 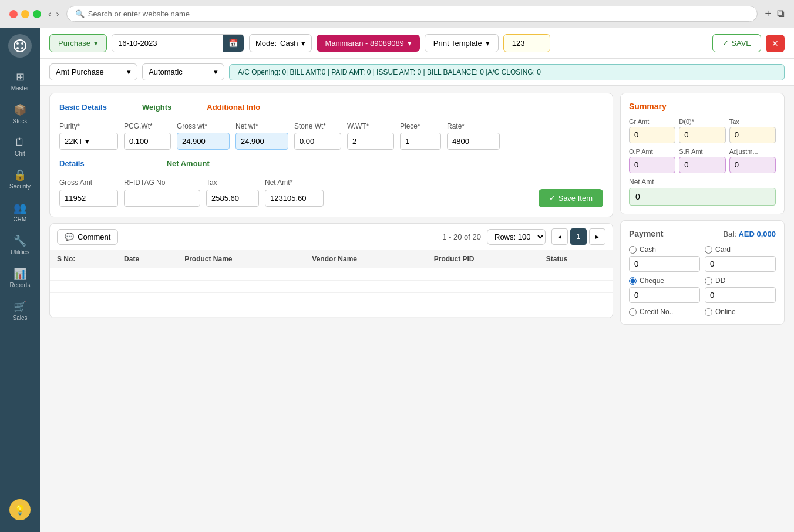 I want to click on close-button: ✕, so click(x=775, y=43).